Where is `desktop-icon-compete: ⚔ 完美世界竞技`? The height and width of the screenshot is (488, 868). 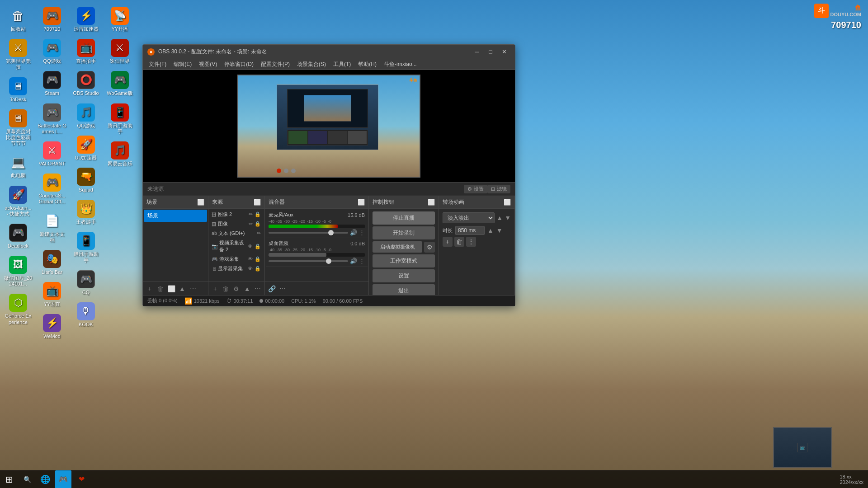 desktop-icon-compete: ⚔ 完美世界竞技 is located at coordinates (18, 54).